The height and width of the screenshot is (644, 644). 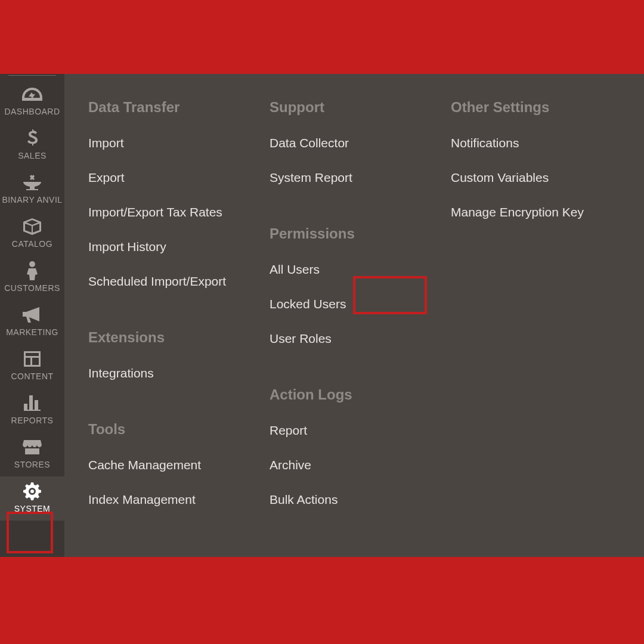 What do you see at coordinates (32, 403) in the screenshot?
I see `bars-icon` at bounding box center [32, 403].